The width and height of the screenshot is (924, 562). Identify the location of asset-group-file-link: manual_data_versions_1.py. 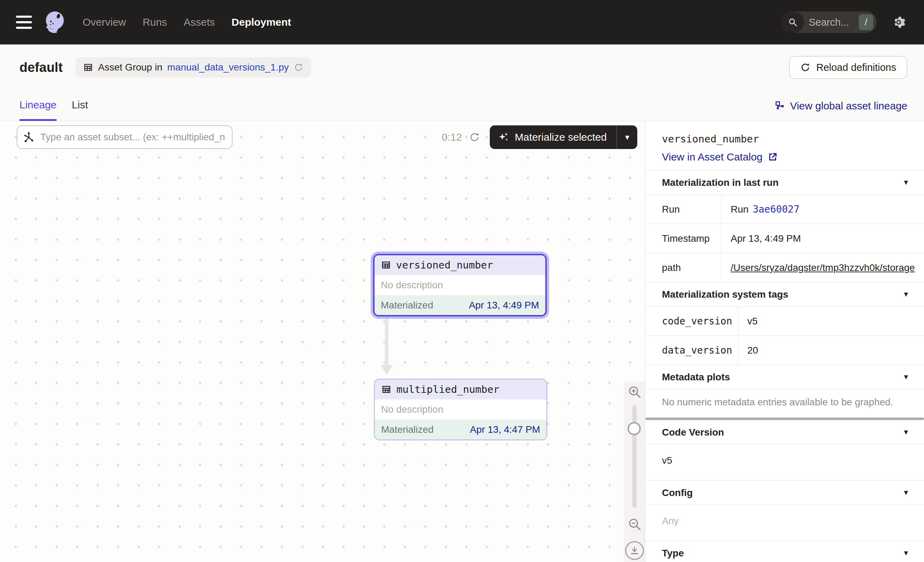
(228, 68).